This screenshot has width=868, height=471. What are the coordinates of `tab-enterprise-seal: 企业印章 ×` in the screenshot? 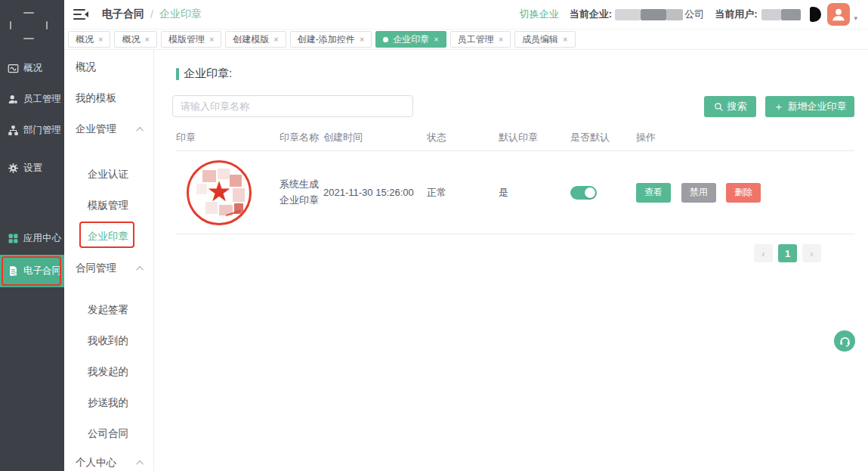 It's located at (411, 39).